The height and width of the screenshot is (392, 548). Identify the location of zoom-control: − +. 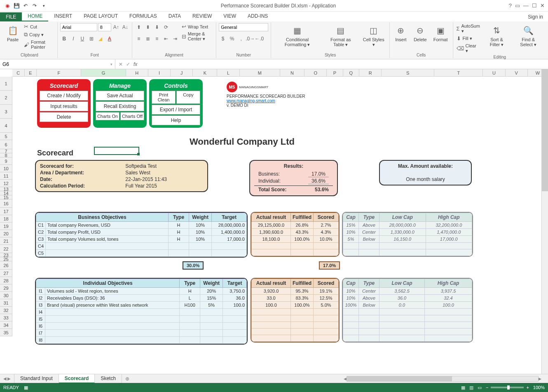
(508, 387).